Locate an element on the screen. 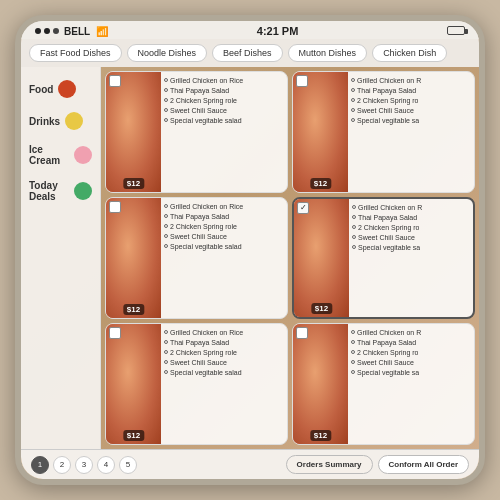 The width and height of the screenshot is (500, 500). price-badge-6: $12 is located at coordinates (320, 436).